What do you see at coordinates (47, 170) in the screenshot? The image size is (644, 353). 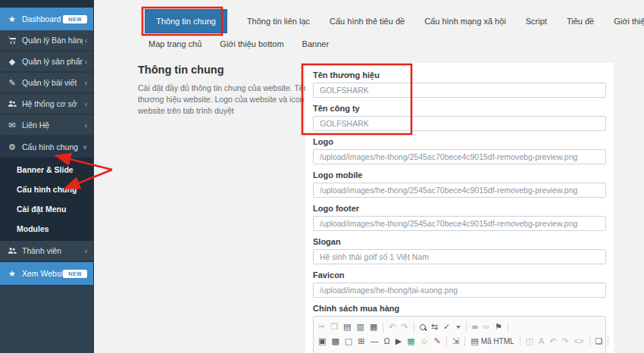 I see `submenu-item-banner-slide: Banner & Slide` at bounding box center [47, 170].